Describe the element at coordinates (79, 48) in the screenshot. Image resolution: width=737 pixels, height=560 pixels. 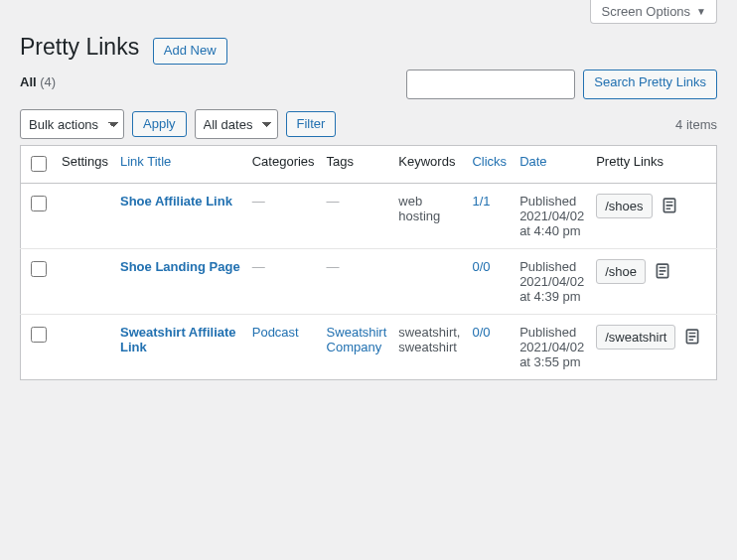
I see `page-title: Pretty Links` at that location.